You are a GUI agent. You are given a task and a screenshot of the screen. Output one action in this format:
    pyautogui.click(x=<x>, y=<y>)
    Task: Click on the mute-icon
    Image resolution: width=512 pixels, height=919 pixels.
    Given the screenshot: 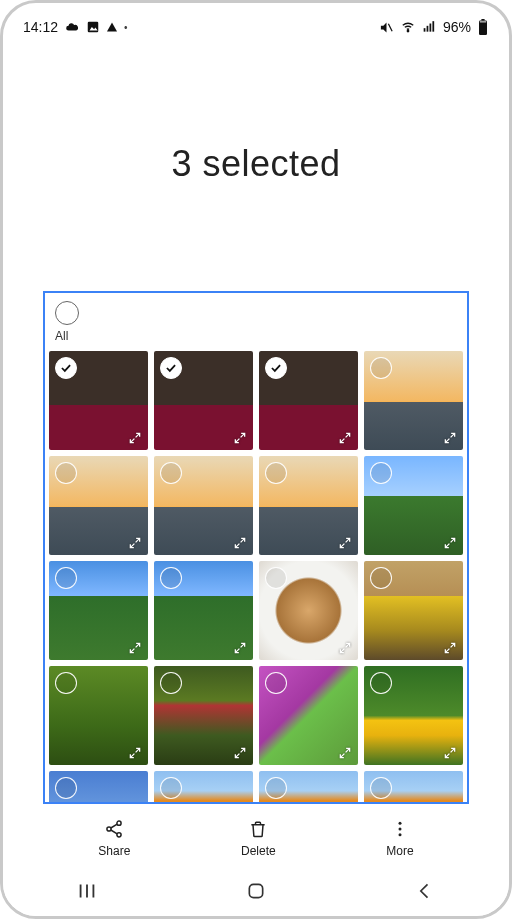 What is the action you would take?
    pyautogui.click(x=386, y=28)
    